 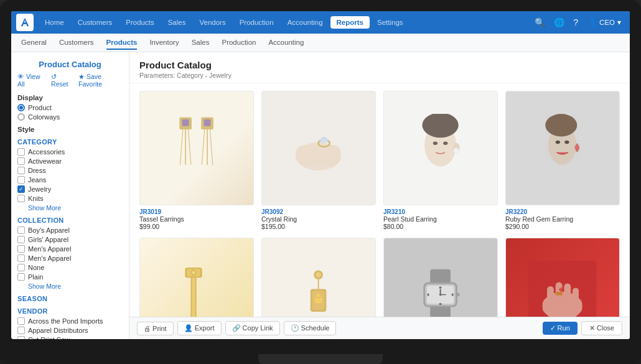 What do you see at coordinates (380, 328) in the screenshot?
I see `bottom-bar: 🖨 Print 👤 Export 🔗 Copy Link 🕐 Schedule …` at bounding box center [380, 328].